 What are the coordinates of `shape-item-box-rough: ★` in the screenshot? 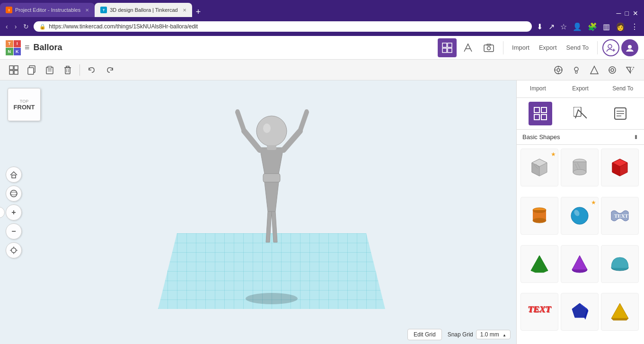 It's located at (539, 168).